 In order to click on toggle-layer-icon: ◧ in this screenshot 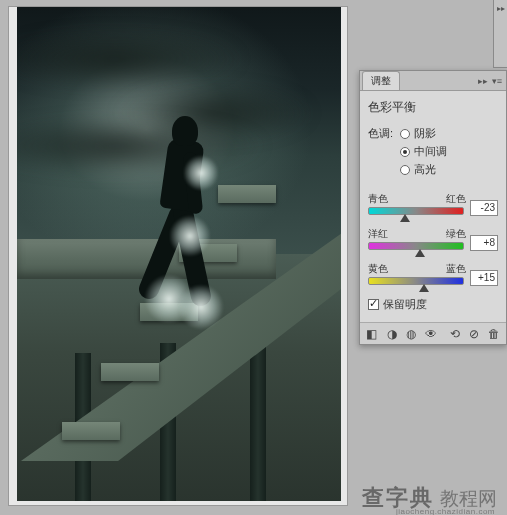, I will do `click(372, 334)`.